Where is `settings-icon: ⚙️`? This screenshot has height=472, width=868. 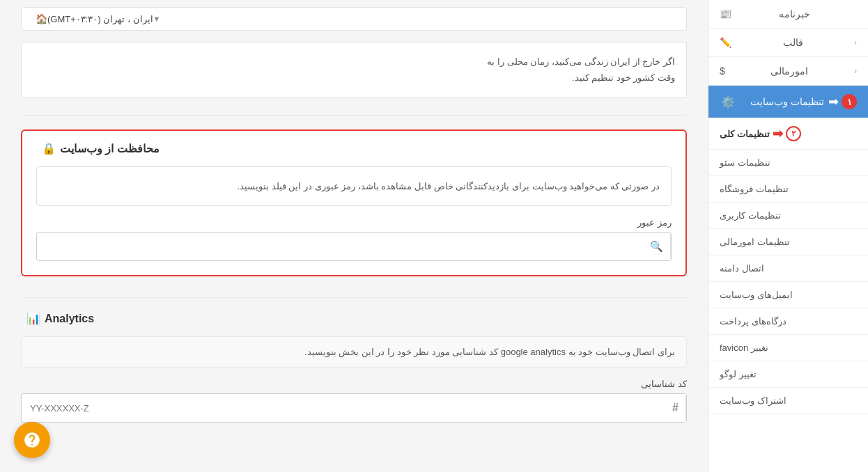 settings-icon: ⚙️ is located at coordinates (728, 102).